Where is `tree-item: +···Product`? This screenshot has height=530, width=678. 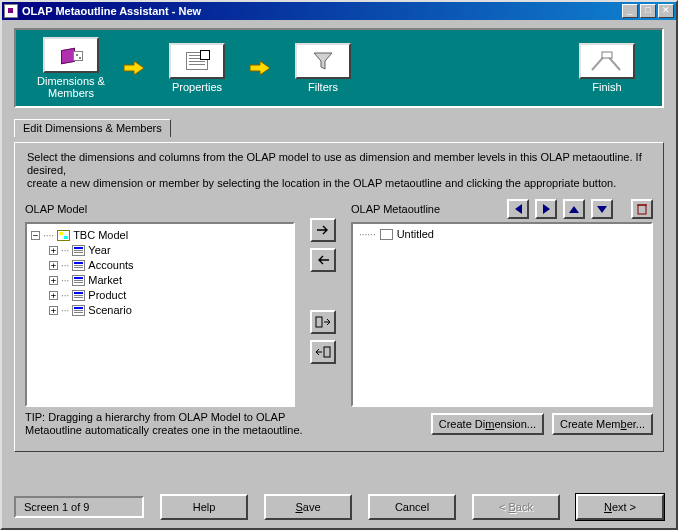 tree-item: +···Product is located at coordinates (170, 296).